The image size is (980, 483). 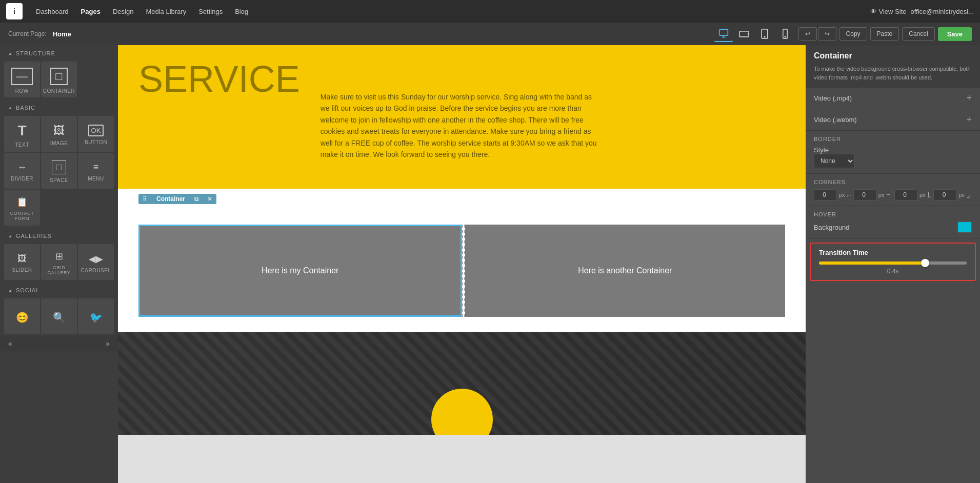 I want to click on container-delete-button: ✕, so click(x=210, y=199).